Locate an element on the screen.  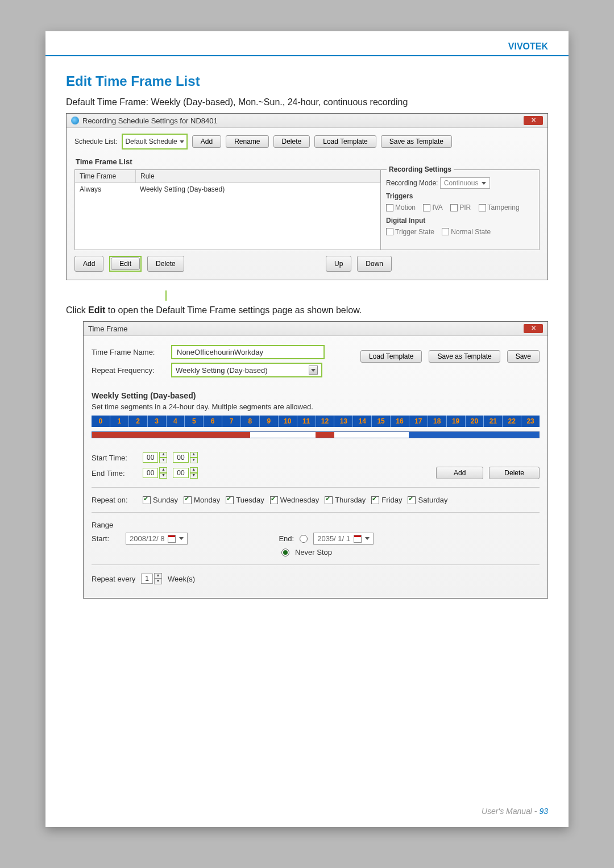
dialog1-body: Schedule List: Default Schedule Add Rena… is located at coordinates (307, 203).